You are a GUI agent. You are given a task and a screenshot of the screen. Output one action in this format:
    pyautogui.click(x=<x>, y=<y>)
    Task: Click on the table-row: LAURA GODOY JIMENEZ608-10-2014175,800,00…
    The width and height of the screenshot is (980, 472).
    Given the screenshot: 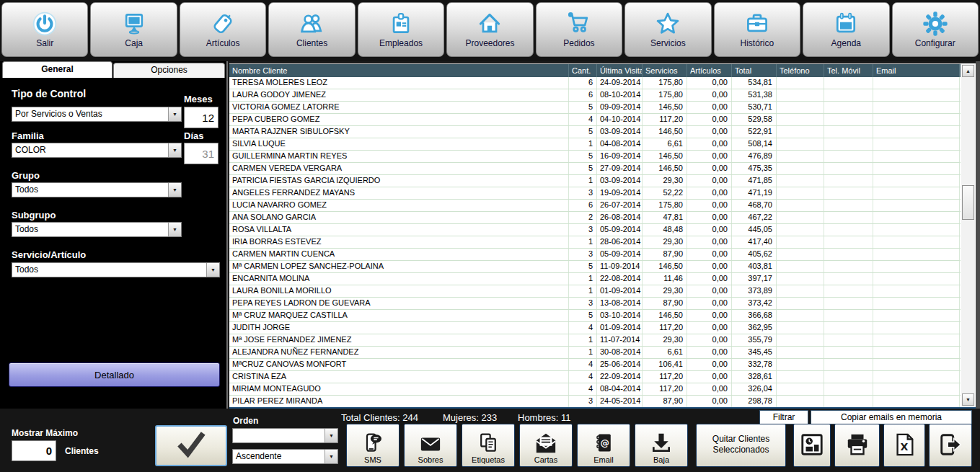 What is the action you would take?
    pyautogui.click(x=595, y=95)
    